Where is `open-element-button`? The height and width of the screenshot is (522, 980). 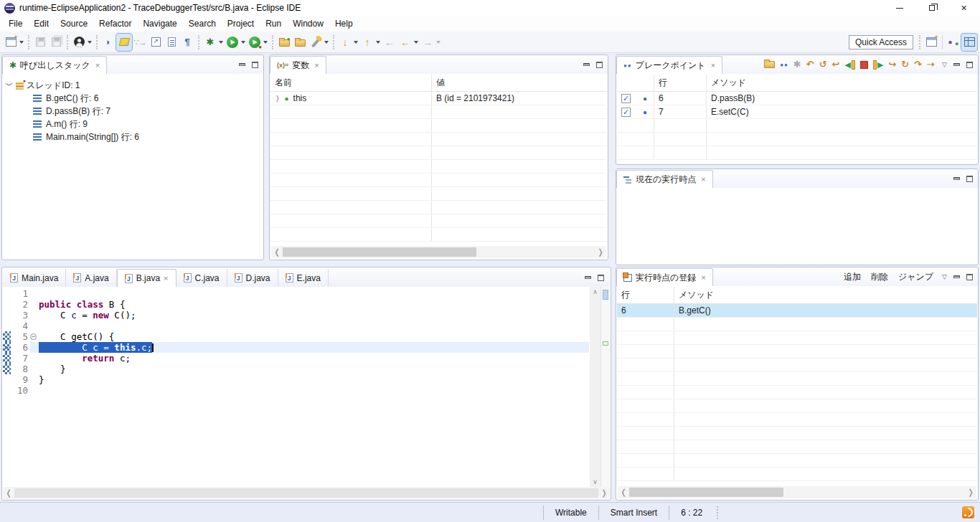 open-element-button is located at coordinates (171, 42).